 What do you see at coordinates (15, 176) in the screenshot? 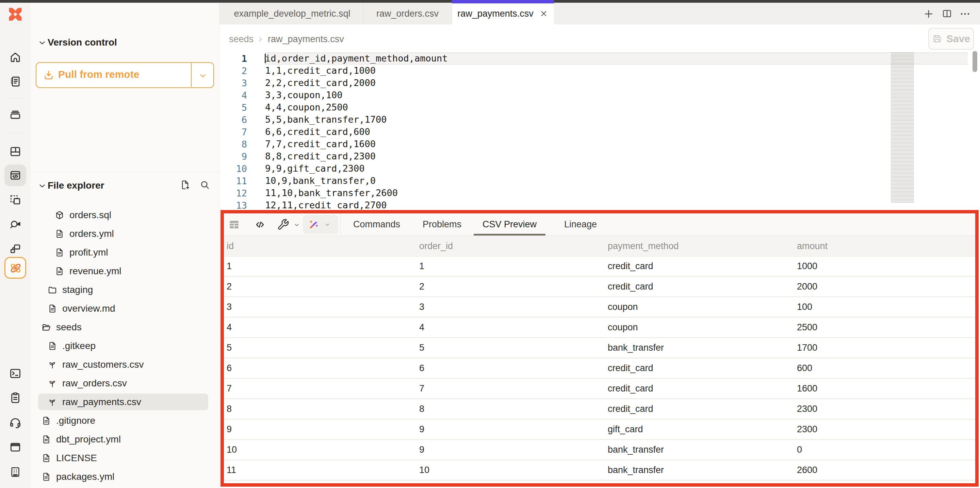
I see `code-editor-tool` at bounding box center [15, 176].